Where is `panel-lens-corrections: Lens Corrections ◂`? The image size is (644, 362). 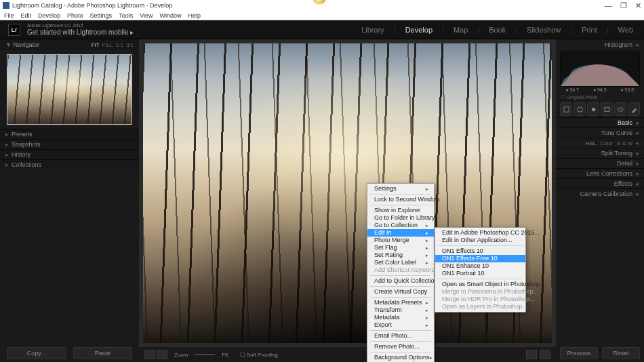
panel-lens-corrections: Lens Corrections ◂ is located at coordinates (600, 174).